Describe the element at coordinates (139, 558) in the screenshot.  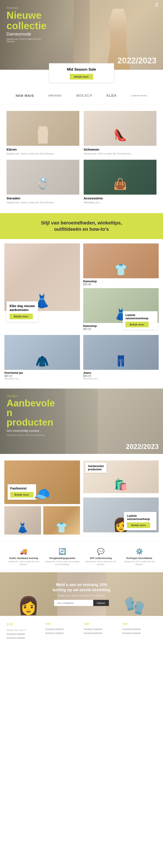
I see `kortingen-title: Kortingen beschikbaar` at that location.